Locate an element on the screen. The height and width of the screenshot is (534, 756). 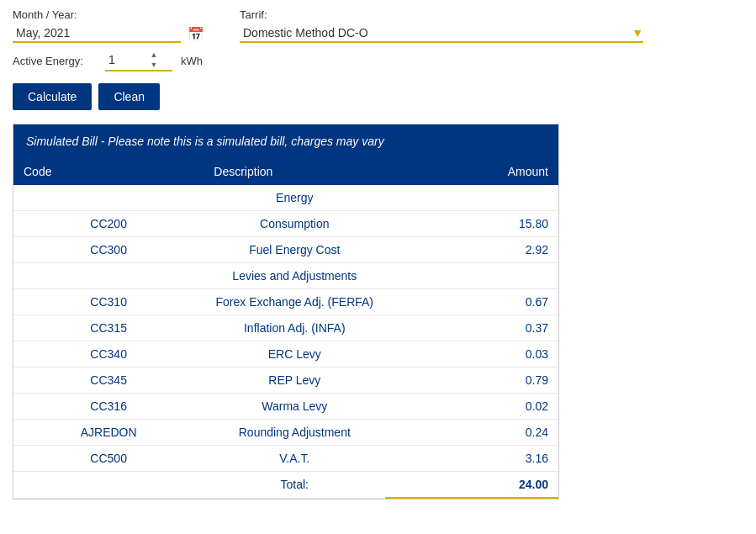
table-row: Levies and Adjustments is located at coordinates (294, 276).